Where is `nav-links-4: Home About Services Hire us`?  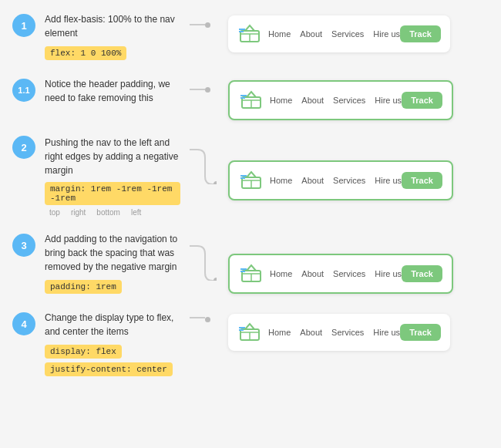 nav-links-4: Home About Services Hire us is located at coordinates (331, 332).